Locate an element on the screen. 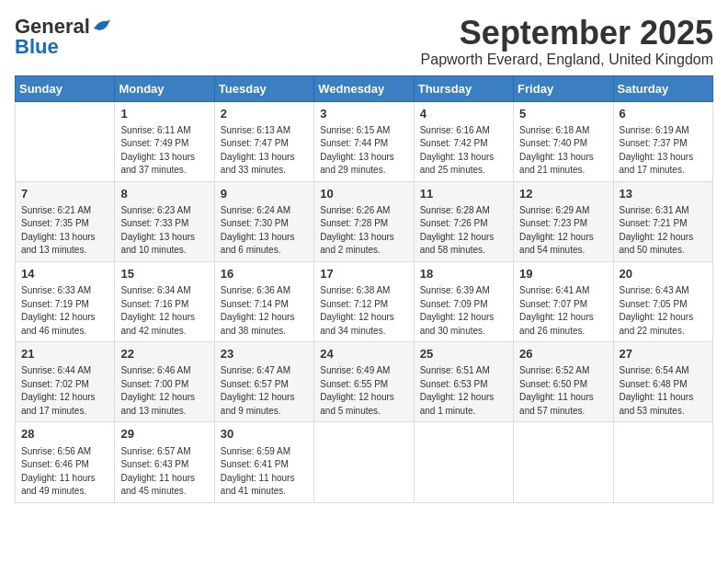 The width and height of the screenshot is (728, 563). calendar-day-cell: 10Sunrise: 6:26 AMSunset: 7:28 PMDayligh… is located at coordinates (364, 221).